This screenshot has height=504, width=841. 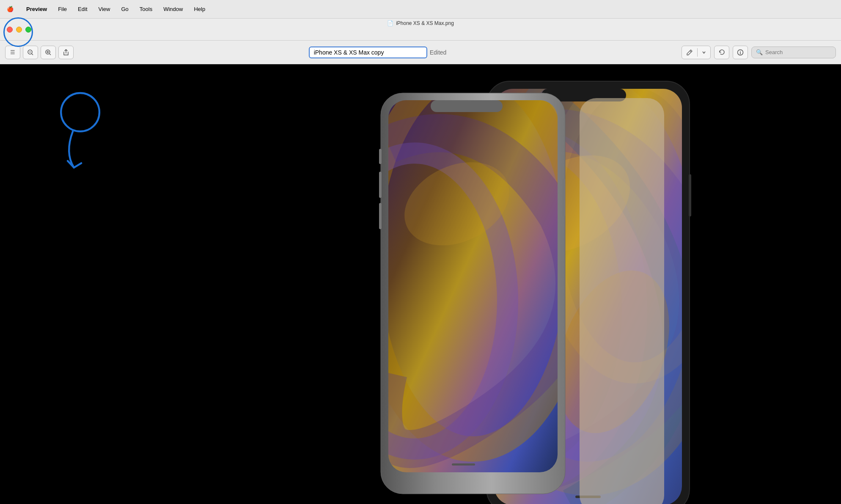 What do you see at coordinates (36, 9) in the screenshot?
I see `menu-preview: Preview` at bounding box center [36, 9].